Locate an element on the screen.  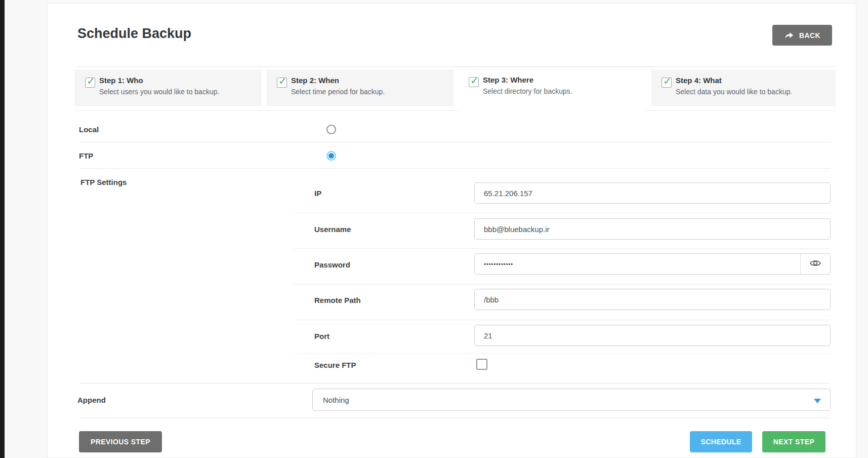
ftp-settings-label: FTP Settings is located at coordinates (103, 182).